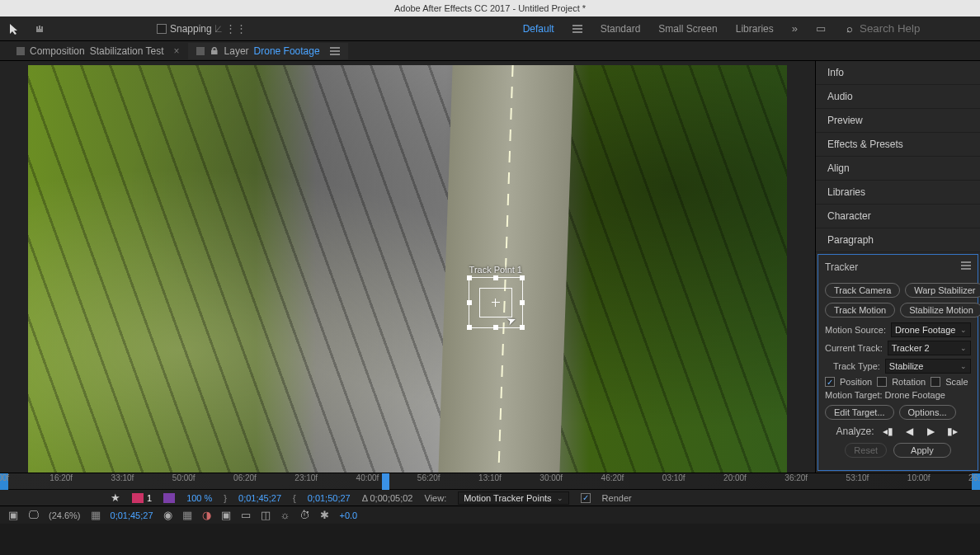 The height and width of the screenshot is (555, 980). Describe the element at coordinates (149, 498) in the screenshot. I see `layer-index-label: 1` at that location.